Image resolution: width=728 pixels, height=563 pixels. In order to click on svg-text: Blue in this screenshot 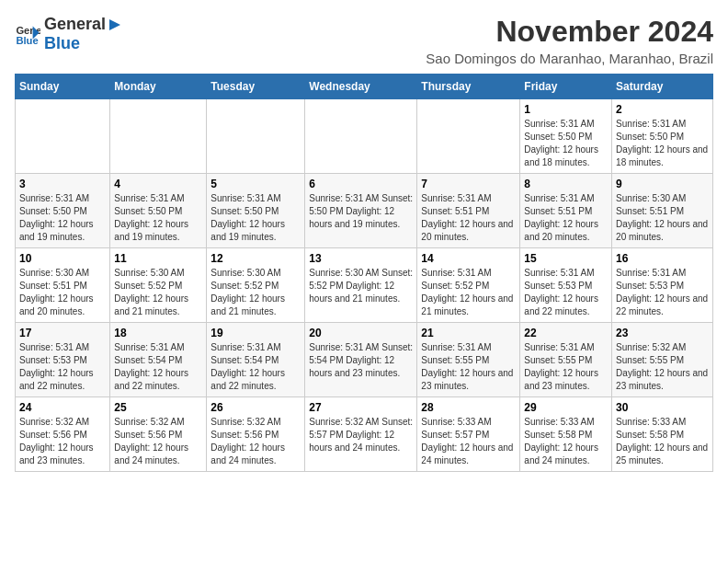, I will do `click(27, 40)`.